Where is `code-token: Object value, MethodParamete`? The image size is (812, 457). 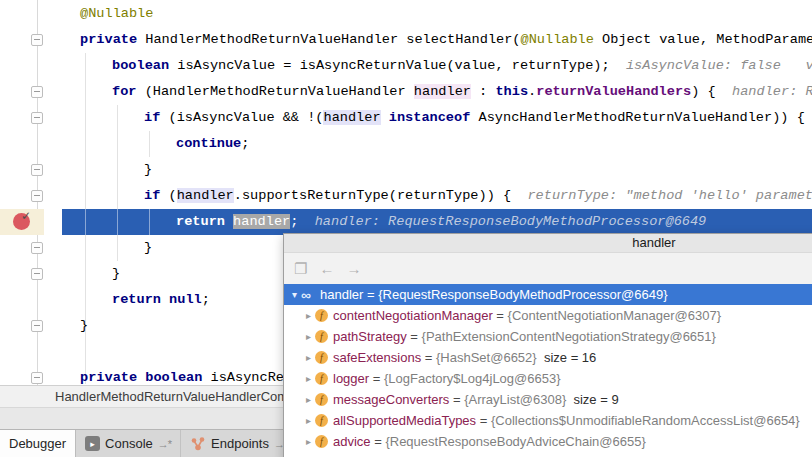 code-token: Object value, MethodParamete is located at coordinates (703, 40).